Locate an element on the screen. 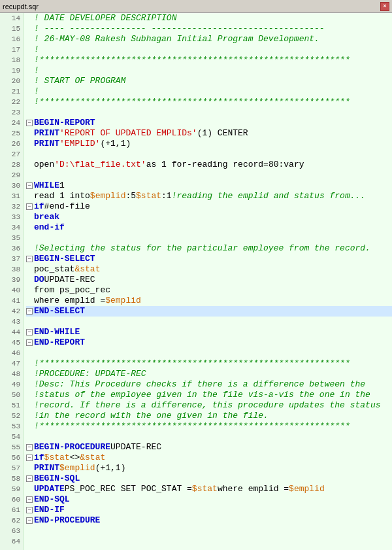 The image size is (392, 550). token-string: 'D:\flat_file.txt' is located at coordinates (100, 165).